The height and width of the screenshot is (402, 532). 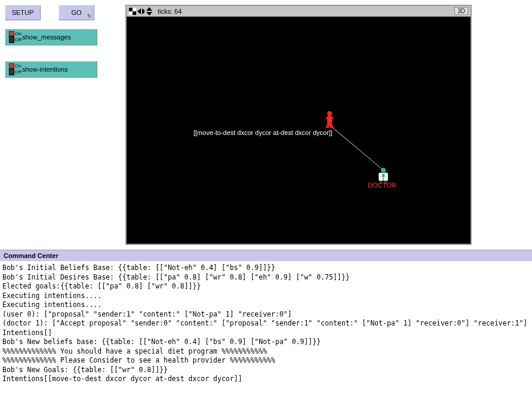 What do you see at coordinates (45, 69) in the screenshot?
I see `toggle-label: show-intentions` at bounding box center [45, 69].